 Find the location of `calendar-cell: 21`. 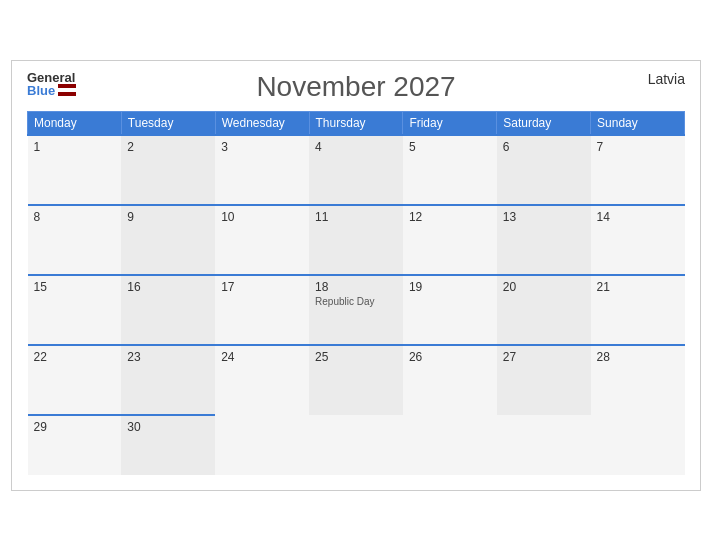

calendar-cell: 21 is located at coordinates (638, 310).